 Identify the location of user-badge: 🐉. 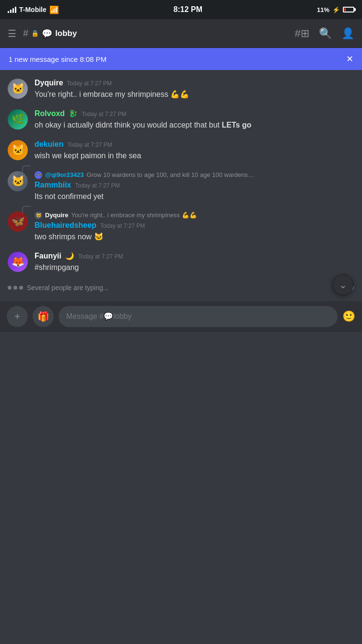
(73, 114).